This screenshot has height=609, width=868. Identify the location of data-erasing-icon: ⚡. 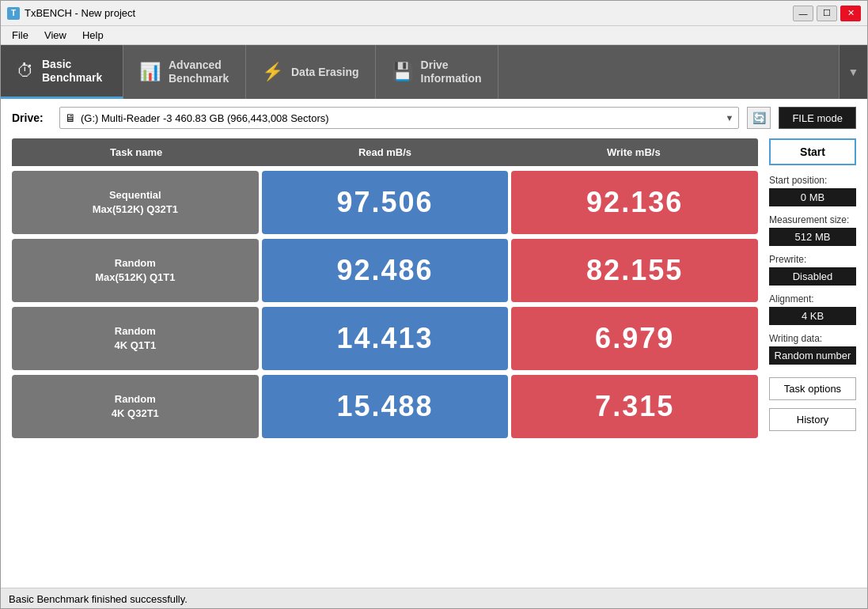
(272, 72).